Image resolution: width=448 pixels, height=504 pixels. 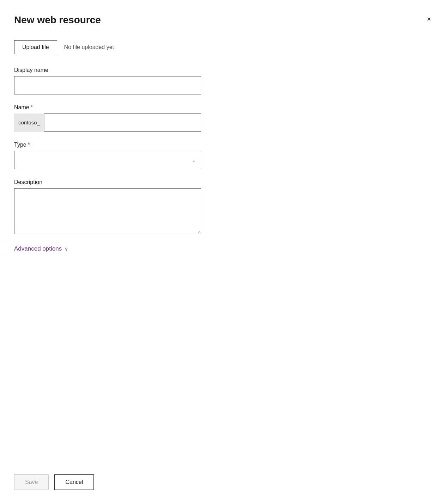 What do you see at coordinates (224, 20) in the screenshot?
I see `dialog-header: New web resource ×` at bounding box center [224, 20].